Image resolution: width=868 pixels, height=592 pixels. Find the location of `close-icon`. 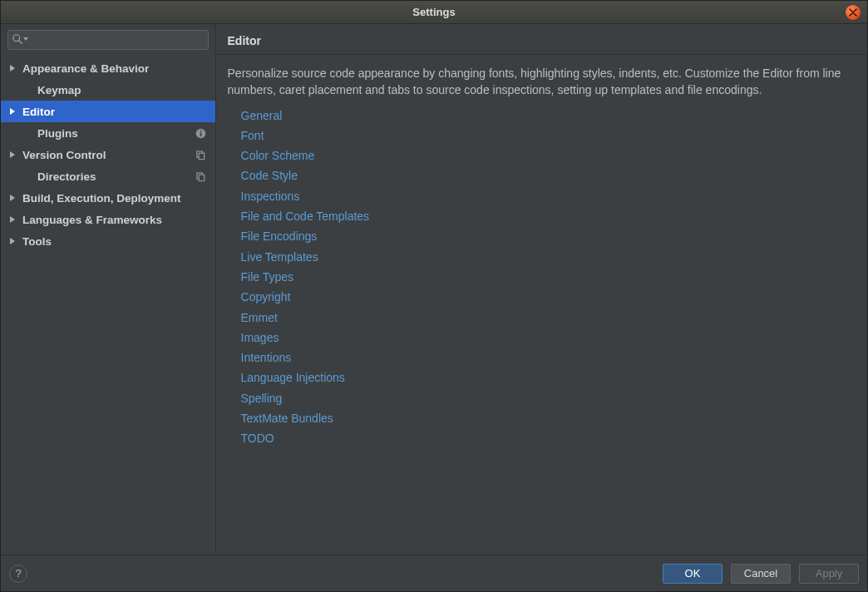

close-icon is located at coordinates (853, 13).